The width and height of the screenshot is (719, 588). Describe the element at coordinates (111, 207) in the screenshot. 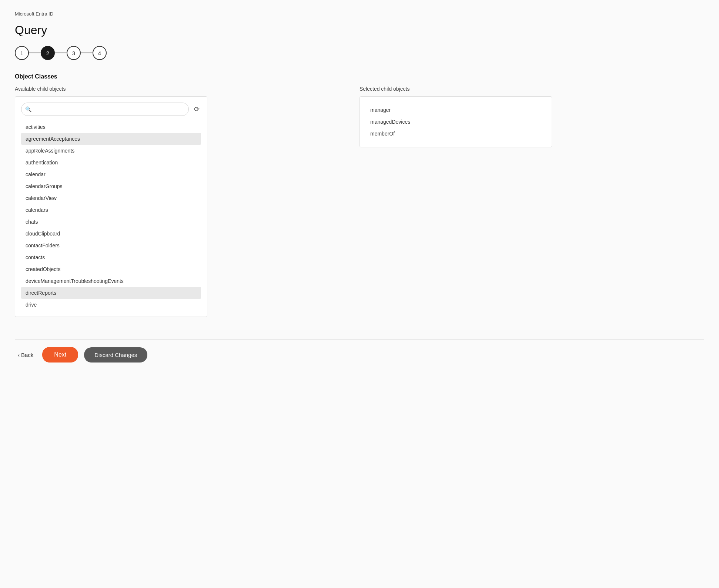

I see `available-panel: 🔍 ⟳ activities agreementAcceptances appR…` at that location.